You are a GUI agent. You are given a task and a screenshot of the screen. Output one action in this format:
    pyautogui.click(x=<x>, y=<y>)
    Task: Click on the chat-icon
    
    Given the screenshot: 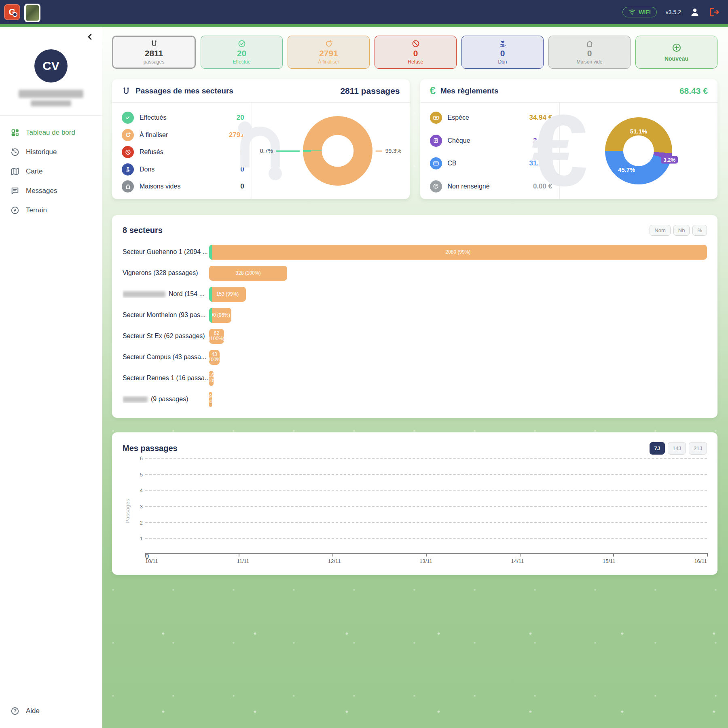 What is the action you would take?
    pyautogui.click(x=15, y=191)
    